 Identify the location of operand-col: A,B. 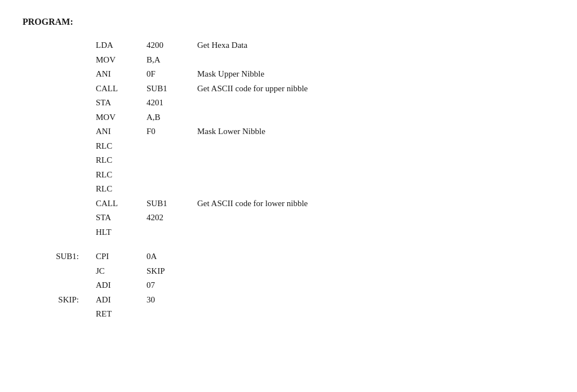
(172, 118).